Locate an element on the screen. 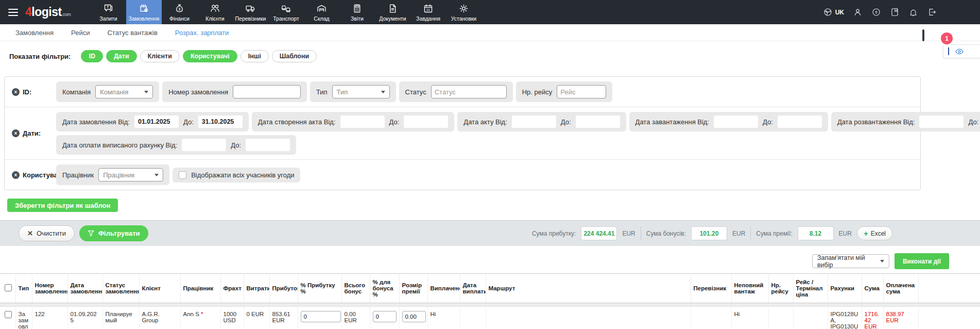 Image resolution: width=980 pixels, height=329 pixels. filter-pills: ID Дати Клієнти Користувачі Інші Шаблони is located at coordinates (199, 56).